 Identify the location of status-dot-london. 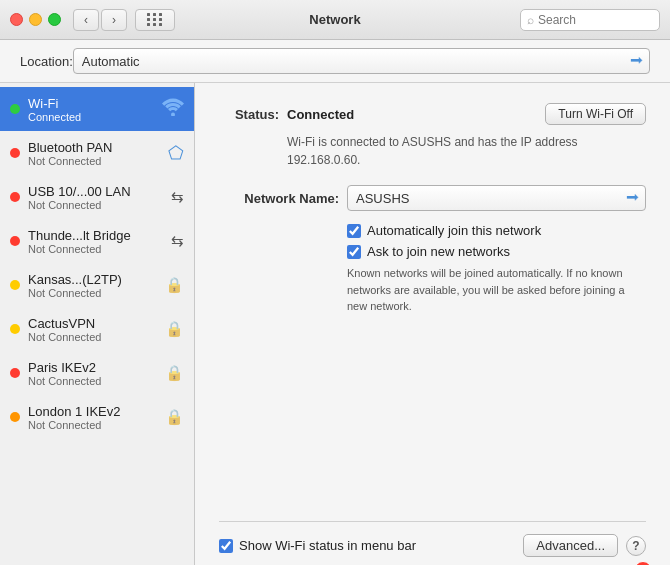
(15, 417).